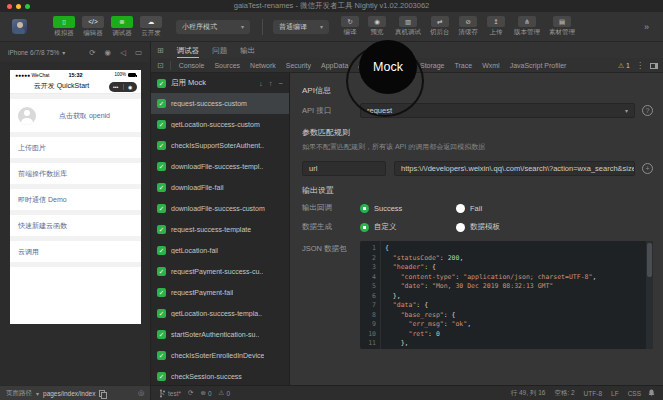 The image size is (663, 400). Describe the element at coordinates (116, 87) in the screenshot. I see `more-icon: •••` at that location.